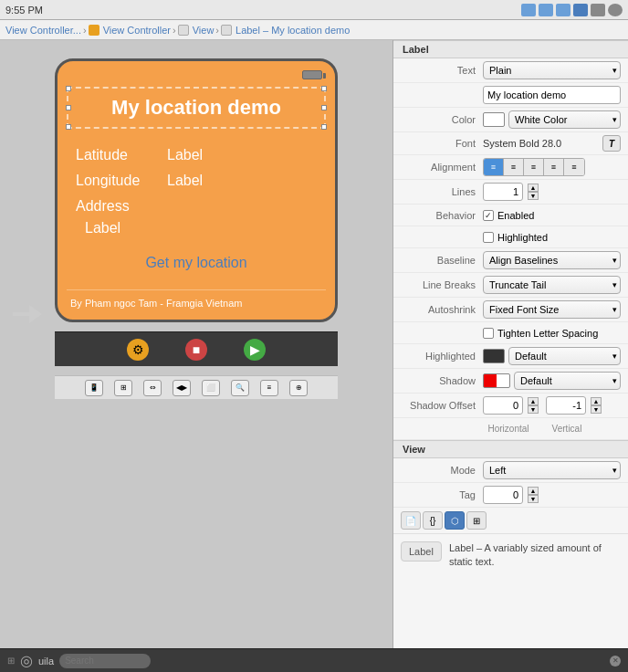  What do you see at coordinates (564, 120) in the screenshot?
I see `color-select: White Color Black Color Custom` at bounding box center [564, 120].